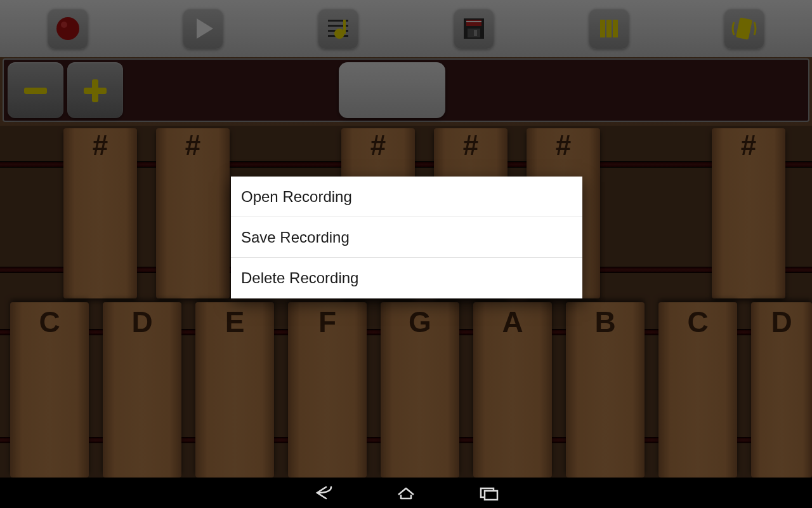  Describe the element at coordinates (324, 493) in the screenshot. I see `back-button` at that location.